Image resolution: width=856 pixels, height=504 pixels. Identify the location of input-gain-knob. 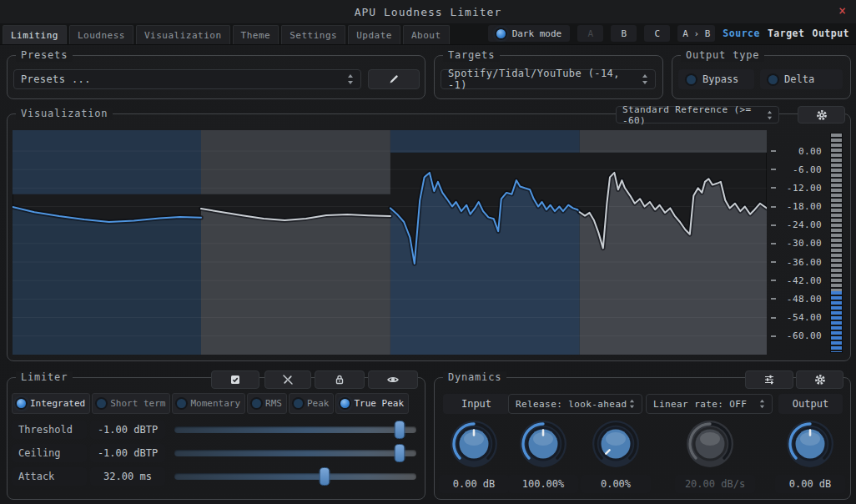
(474, 444).